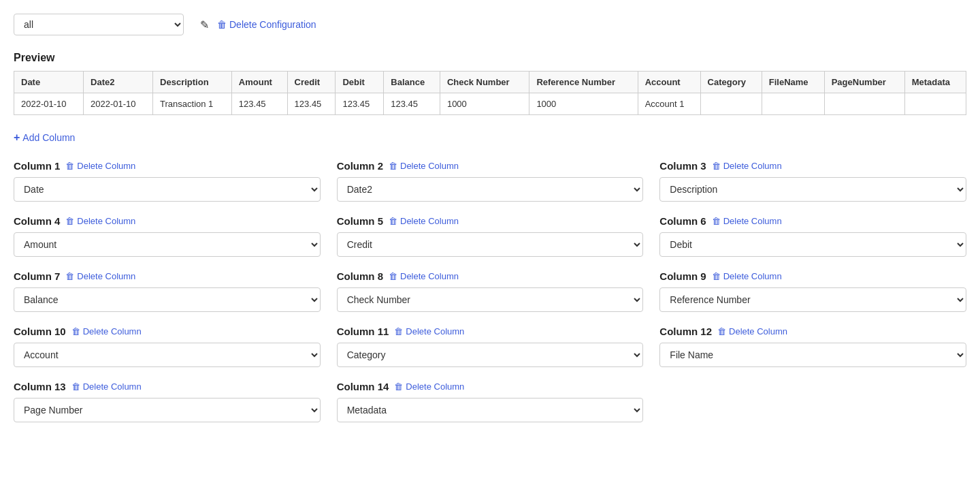 The image size is (980, 485). I want to click on delete-column-button-2: 🗑 Delete Column, so click(423, 166).